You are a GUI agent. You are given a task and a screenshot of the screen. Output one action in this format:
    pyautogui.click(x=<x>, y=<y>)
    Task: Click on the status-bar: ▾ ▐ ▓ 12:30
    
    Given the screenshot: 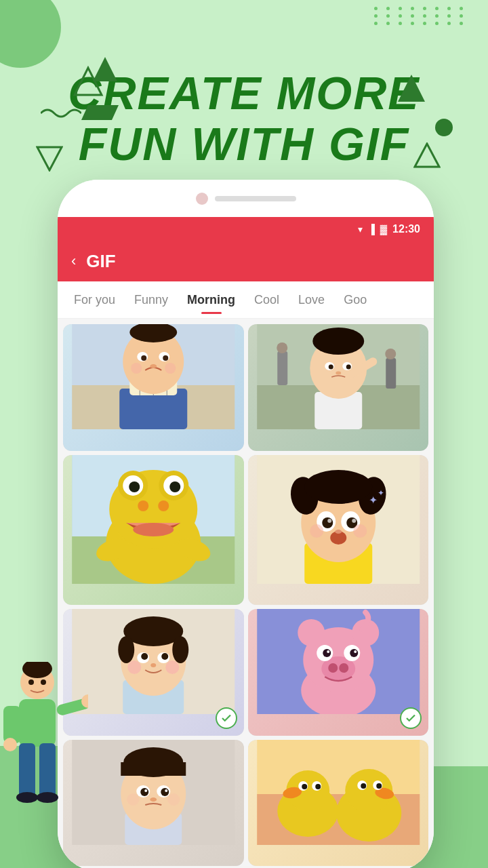 What is the action you would take?
    pyautogui.click(x=245, y=229)
    